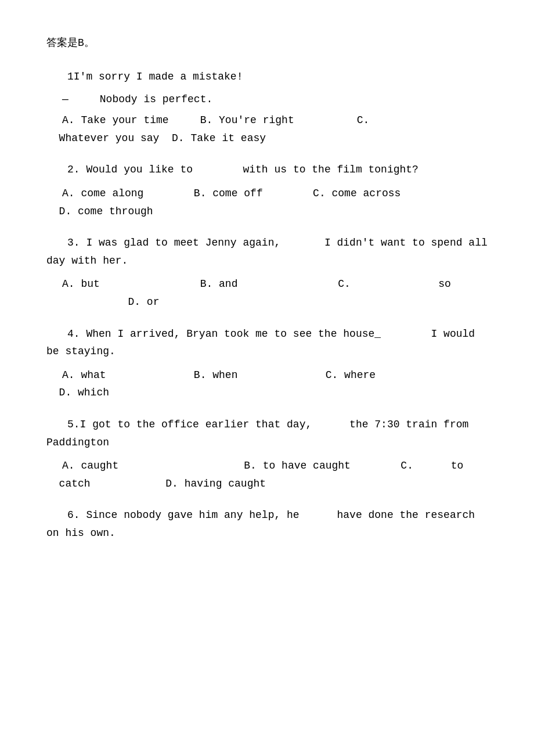 The height and width of the screenshot is (756, 534). What do you see at coordinates (109, 138) in the screenshot?
I see `q1-opt-whatever: Whatever you say` at bounding box center [109, 138].